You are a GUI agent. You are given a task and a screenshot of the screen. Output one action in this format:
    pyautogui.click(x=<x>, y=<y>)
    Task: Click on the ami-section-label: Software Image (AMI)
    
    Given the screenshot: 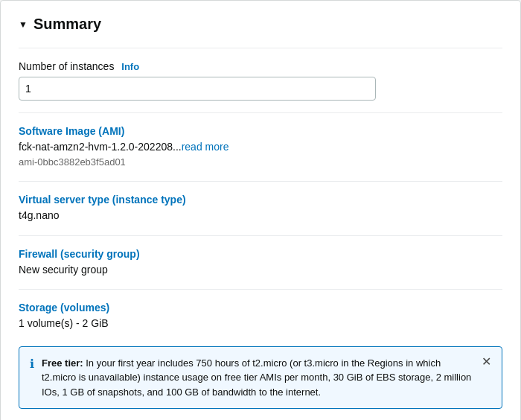 What is the action you would take?
    pyautogui.click(x=260, y=131)
    